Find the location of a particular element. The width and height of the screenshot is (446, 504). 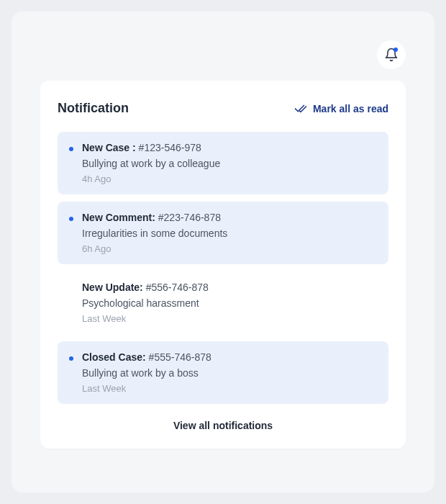

view-all-notifications-button: View all notifications is located at coordinates (223, 426).